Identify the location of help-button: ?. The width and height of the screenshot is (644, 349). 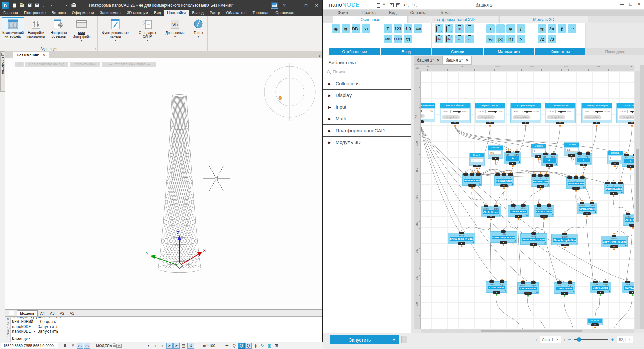
(284, 5).